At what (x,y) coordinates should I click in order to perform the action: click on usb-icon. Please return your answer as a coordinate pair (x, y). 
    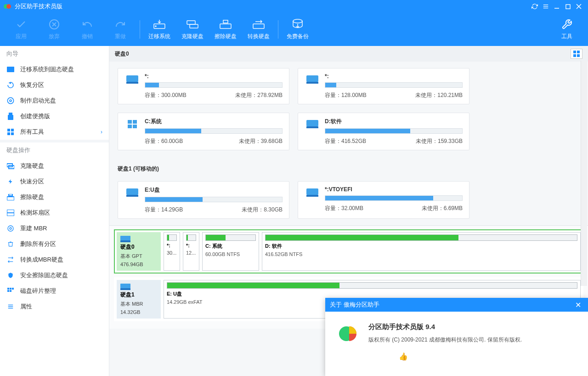
    Looking at the image, I should click on (11, 116).